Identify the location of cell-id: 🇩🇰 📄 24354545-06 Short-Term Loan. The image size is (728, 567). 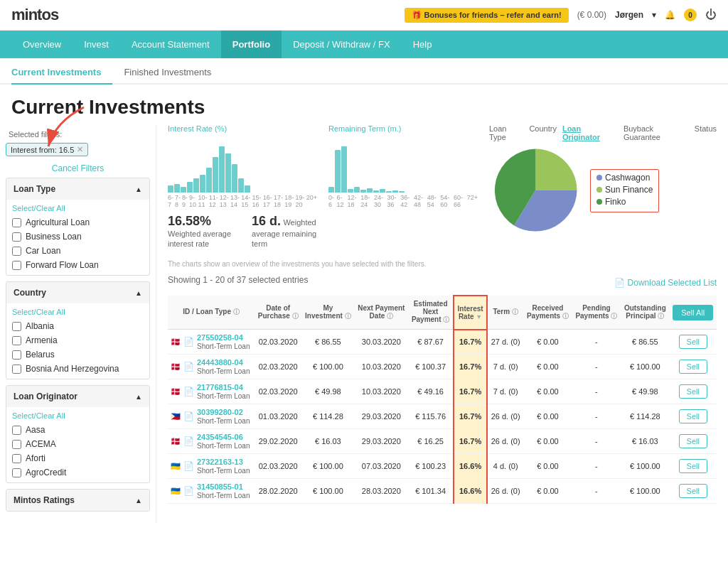
(211, 442).